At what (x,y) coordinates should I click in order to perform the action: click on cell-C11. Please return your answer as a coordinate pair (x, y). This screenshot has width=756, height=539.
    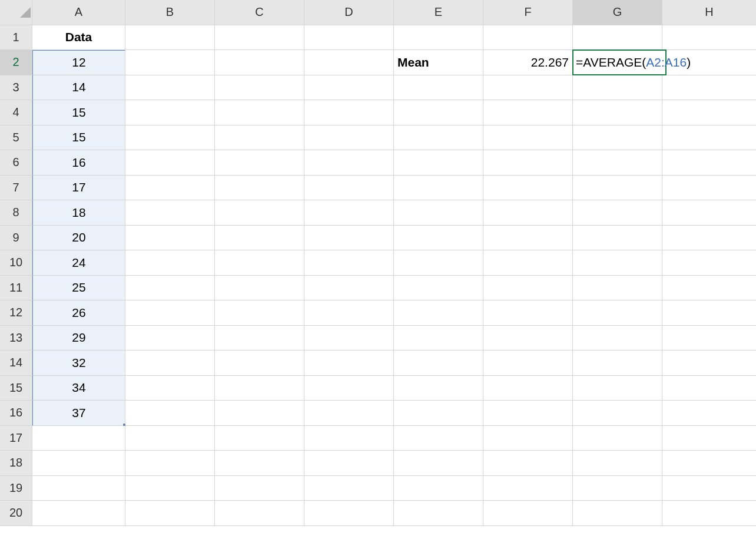
    Looking at the image, I should click on (260, 289).